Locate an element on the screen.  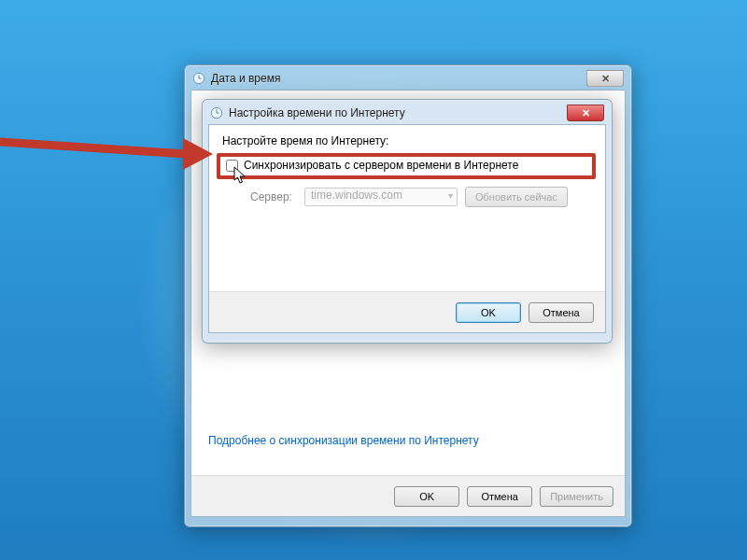
update-now-button: Обновить сейчас is located at coordinates (516, 197).